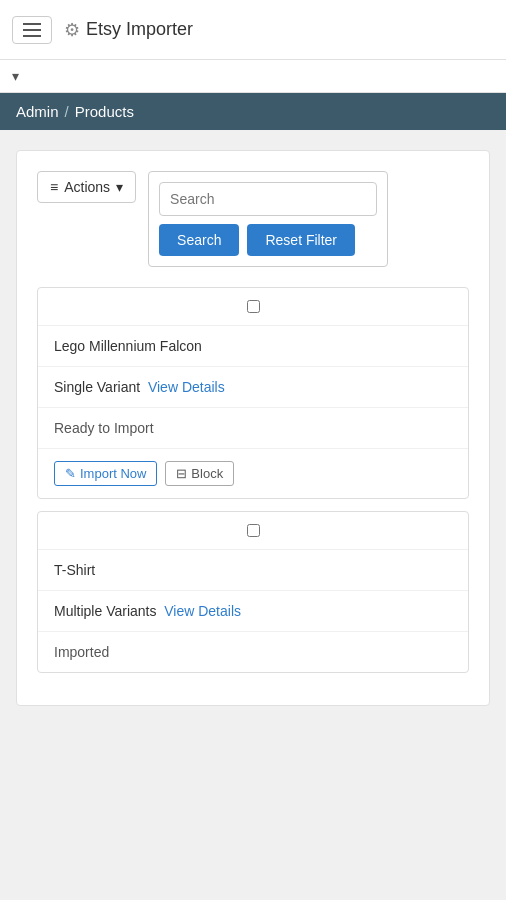  I want to click on product-2-checkbox-cell, so click(253, 531).